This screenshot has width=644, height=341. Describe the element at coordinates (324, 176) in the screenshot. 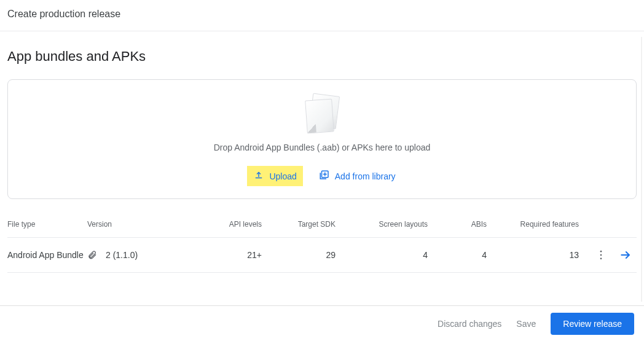

I see `library-add-icon` at that location.